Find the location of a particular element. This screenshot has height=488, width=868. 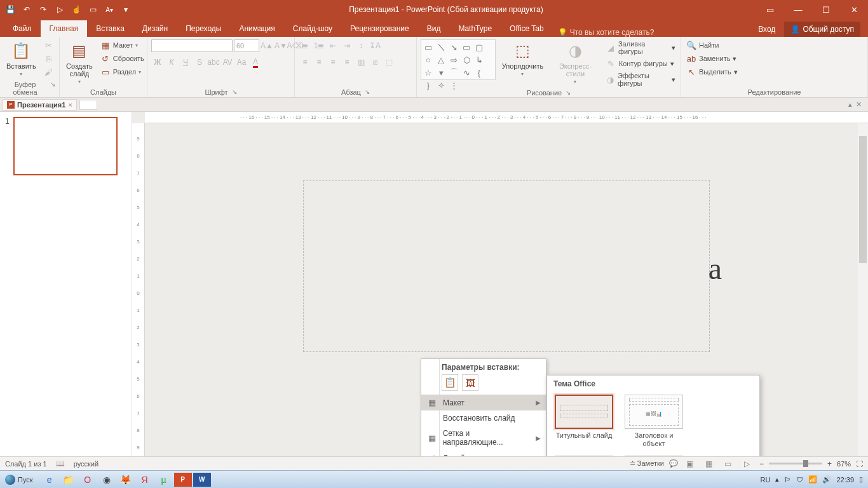

font-family-combo is located at coordinates (192, 46).